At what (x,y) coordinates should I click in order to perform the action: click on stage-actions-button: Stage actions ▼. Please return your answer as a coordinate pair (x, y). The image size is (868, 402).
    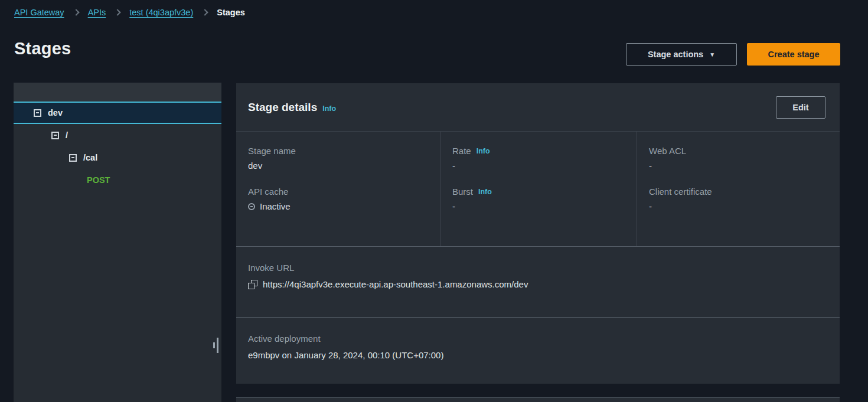
    Looking at the image, I should click on (681, 54).